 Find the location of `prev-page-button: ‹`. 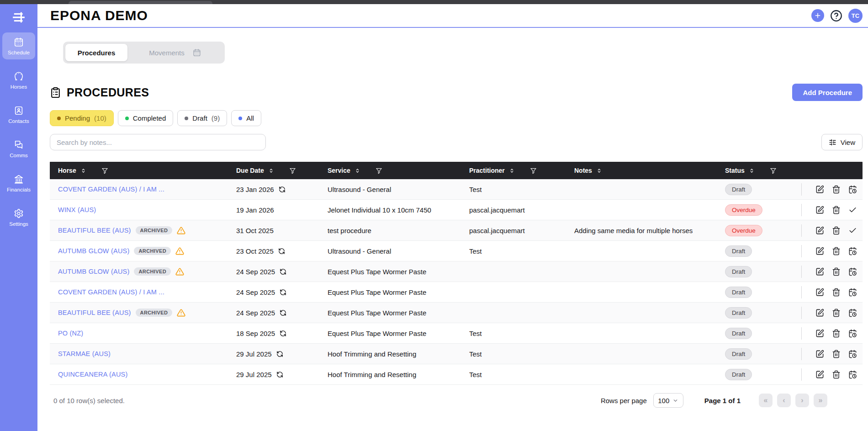

prev-page-button: ‹ is located at coordinates (784, 400).